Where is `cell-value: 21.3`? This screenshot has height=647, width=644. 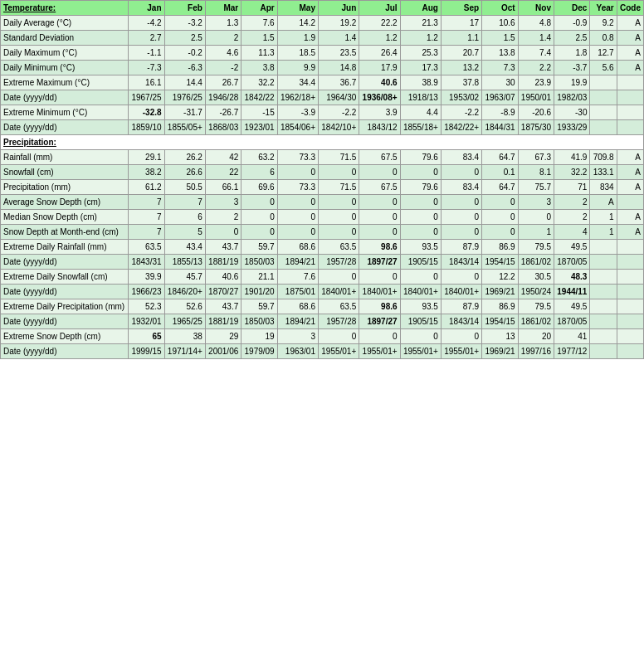
cell-value: 21.3 is located at coordinates (420, 23).